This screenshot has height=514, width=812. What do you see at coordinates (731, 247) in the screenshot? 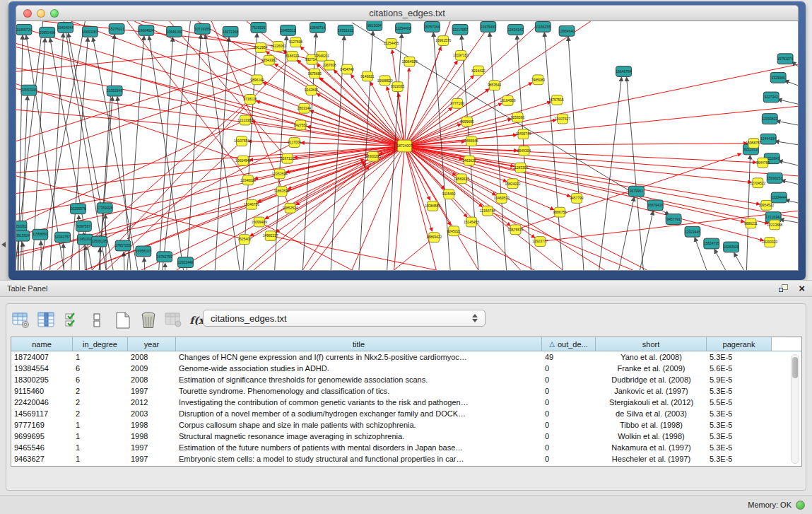
I see `graph-node: 10264620` at bounding box center [731, 247].